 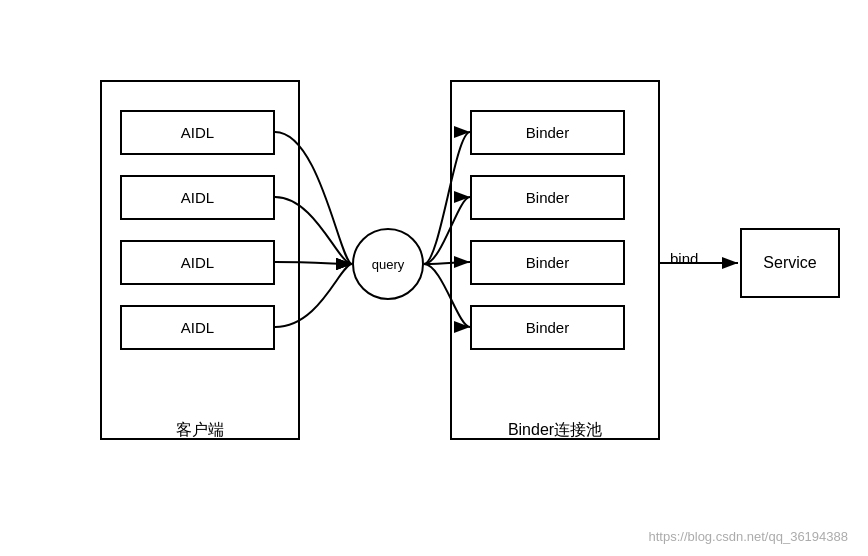 What do you see at coordinates (548, 328) in the screenshot?
I see `binder-box-4: Binder` at bounding box center [548, 328].